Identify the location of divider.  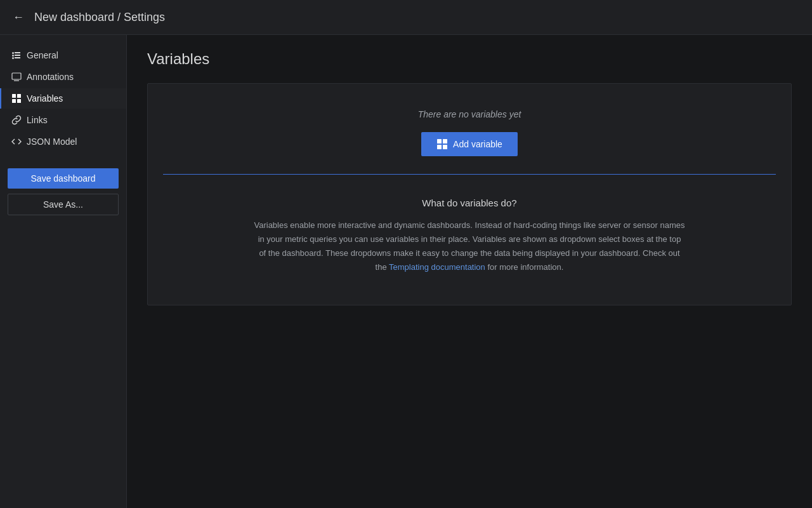
(469, 174).